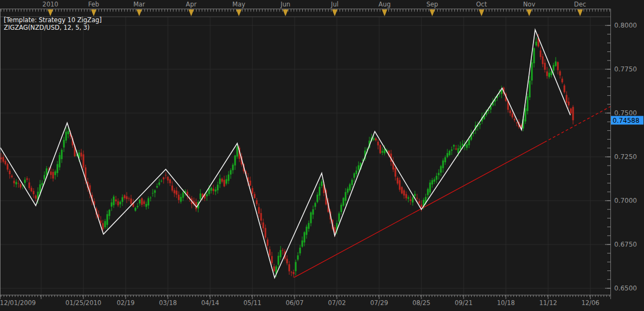 This screenshot has width=644, height=311. What do you see at coordinates (385, 4) in the screenshot?
I see `top-axis-month-label: Aug` at bounding box center [385, 4].